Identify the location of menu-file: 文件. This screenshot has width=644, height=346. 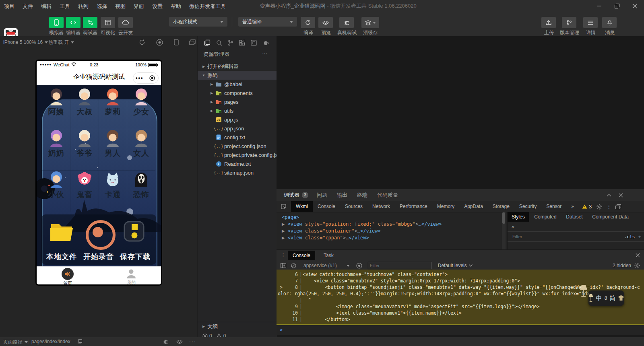
(28, 6).